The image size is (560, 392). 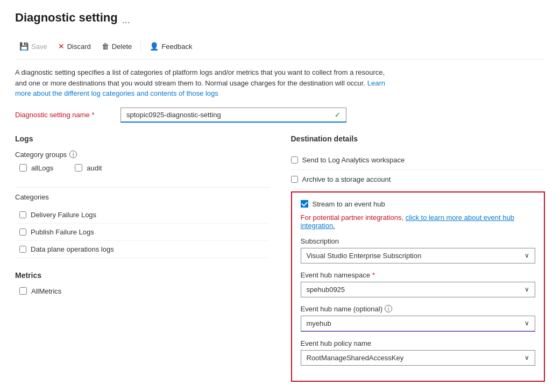 What do you see at coordinates (419, 289) in the screenshot?
I see `namespace-dropdown: spehub0925 ∨` at bounding box center [419, 289].